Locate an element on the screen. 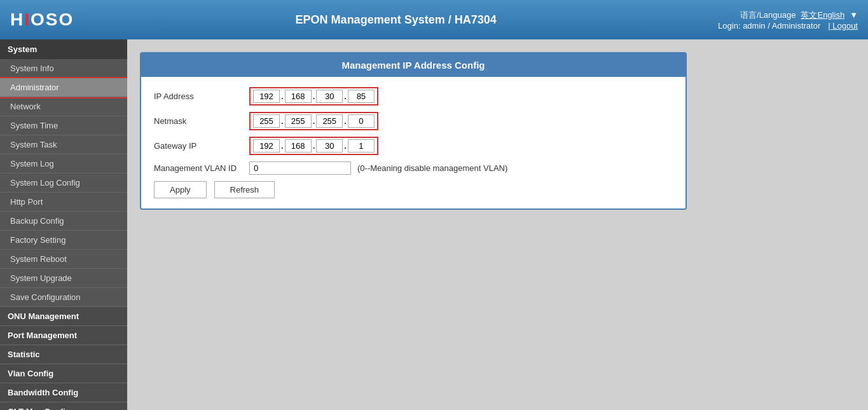 This screenshot has width=868, height=410. ip-address-row: IP Address . . . is located at coordinates (413, 97).